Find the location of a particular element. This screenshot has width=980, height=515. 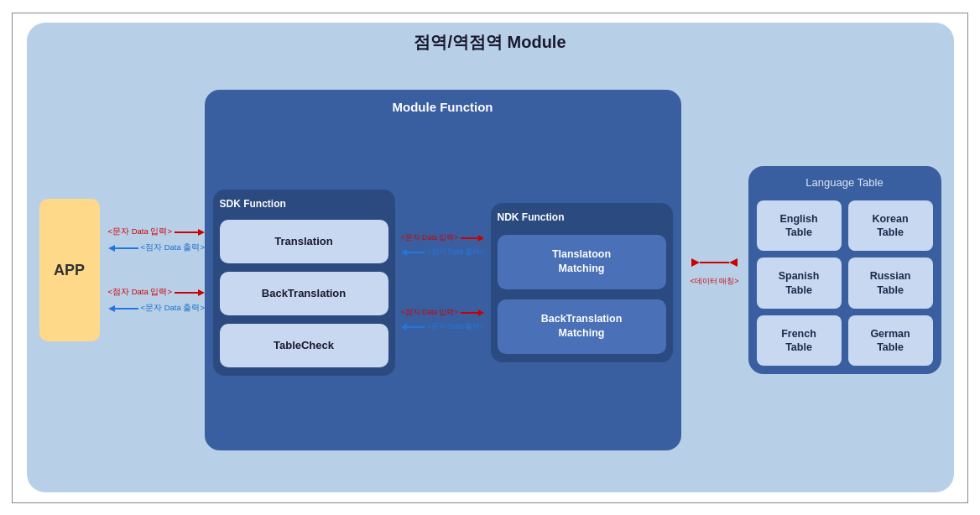

arrow-braille-output-top: <점자 Data 출력> is located at coordinates (156, 248).